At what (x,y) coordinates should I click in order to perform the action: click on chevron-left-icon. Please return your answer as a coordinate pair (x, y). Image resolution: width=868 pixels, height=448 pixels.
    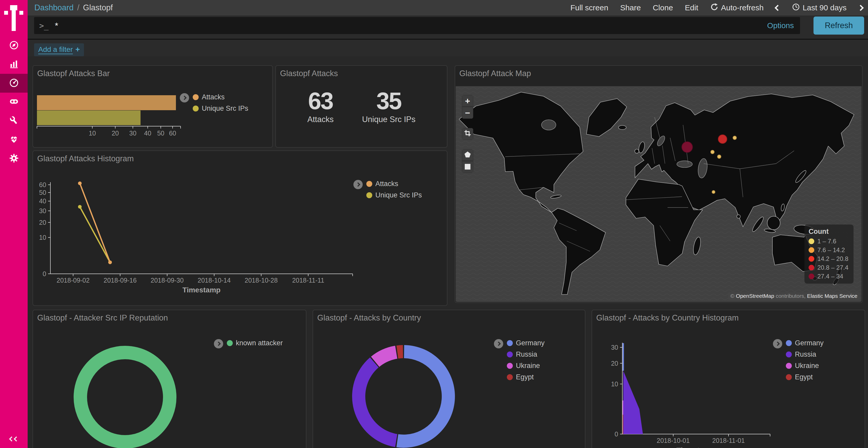
    Looking at the image, I should click on (778, 8).